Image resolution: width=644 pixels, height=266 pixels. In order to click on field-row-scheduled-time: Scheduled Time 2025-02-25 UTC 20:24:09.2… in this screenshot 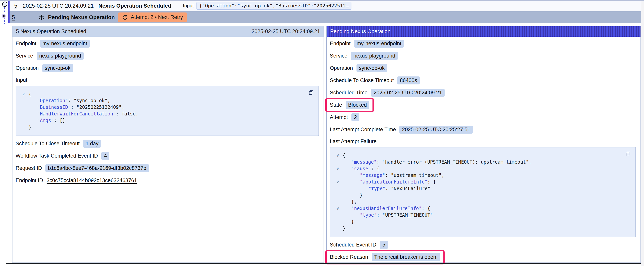, I will do `click(483, 93)`.